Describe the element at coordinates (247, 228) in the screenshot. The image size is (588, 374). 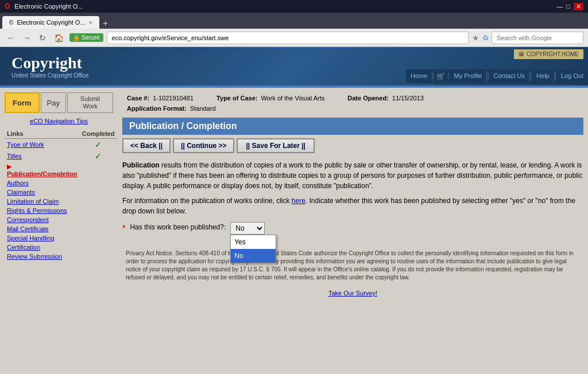
I see `dropdown-container: No Yes Yes No` at that location.